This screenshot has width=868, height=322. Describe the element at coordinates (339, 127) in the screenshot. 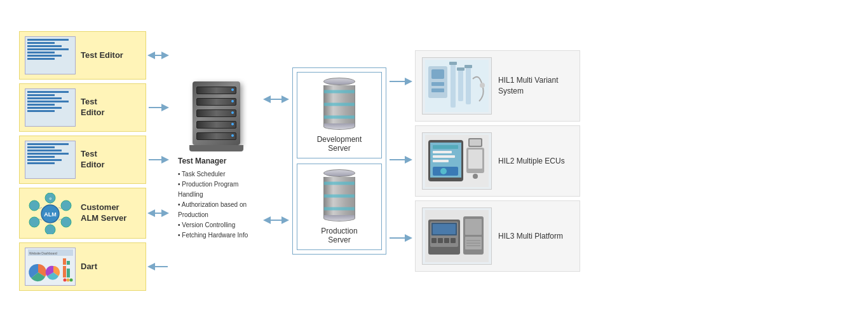

I see `dev-db-bot` at that location.